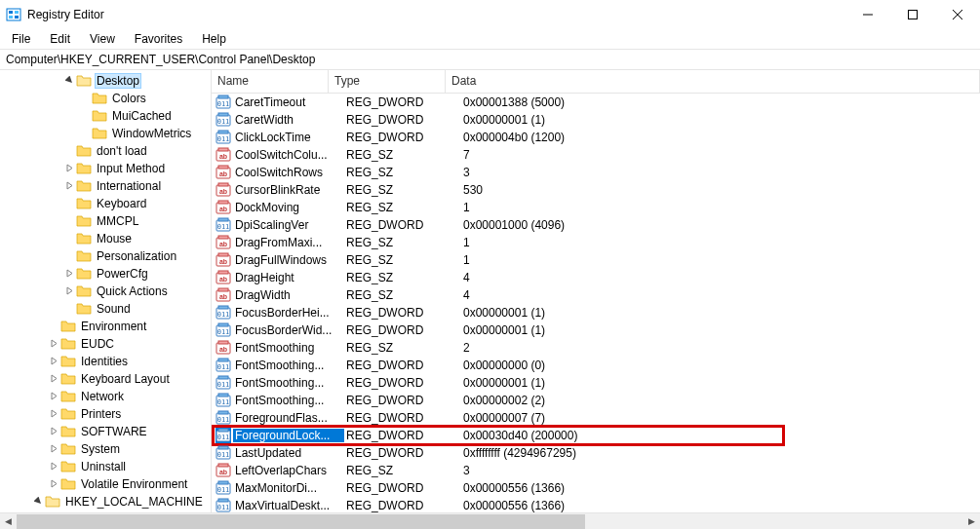 Image resolution: width=980 pixels, height=529 pixels. I want to click on value-row: 011MaxVirtualDeskt...REG_DWORD0x00000556…, so click(596, 505).